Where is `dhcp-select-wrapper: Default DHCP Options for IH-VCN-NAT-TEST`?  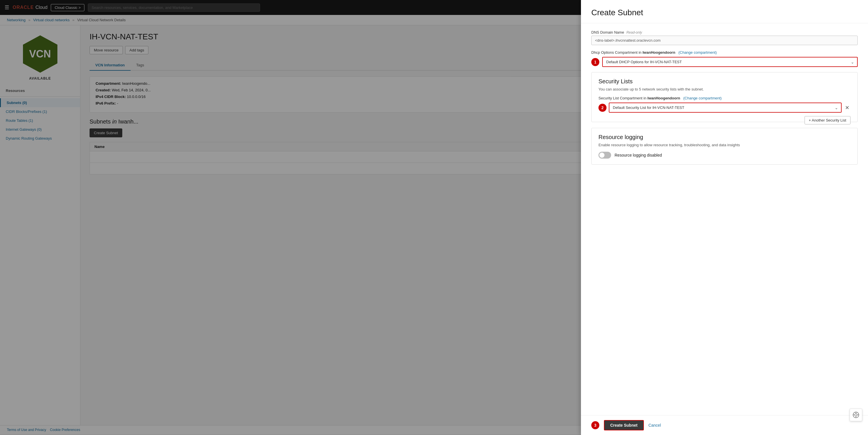
dhcp-select-wrapper: Default DHCP Options for IH-VCN-NAT-TEST is located at coordinates (730, 62).